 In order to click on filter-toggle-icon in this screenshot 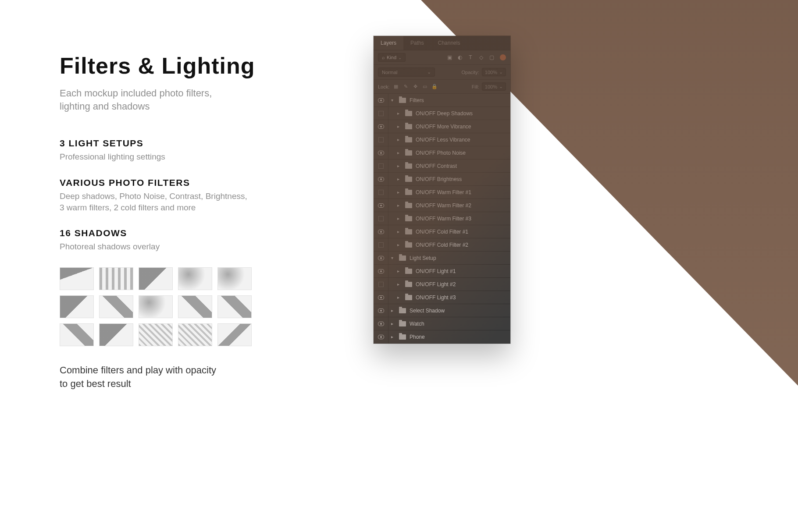, I will do `click(503, 57)`.